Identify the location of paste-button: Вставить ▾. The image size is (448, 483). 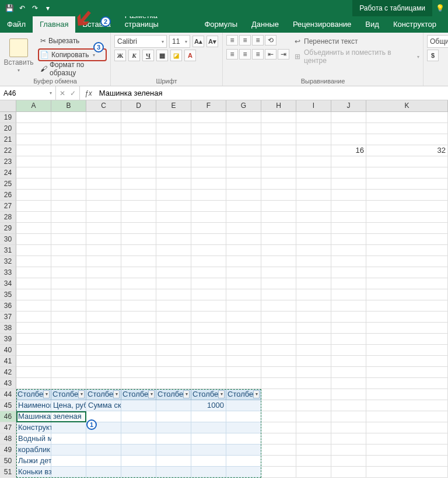
(19, 56).